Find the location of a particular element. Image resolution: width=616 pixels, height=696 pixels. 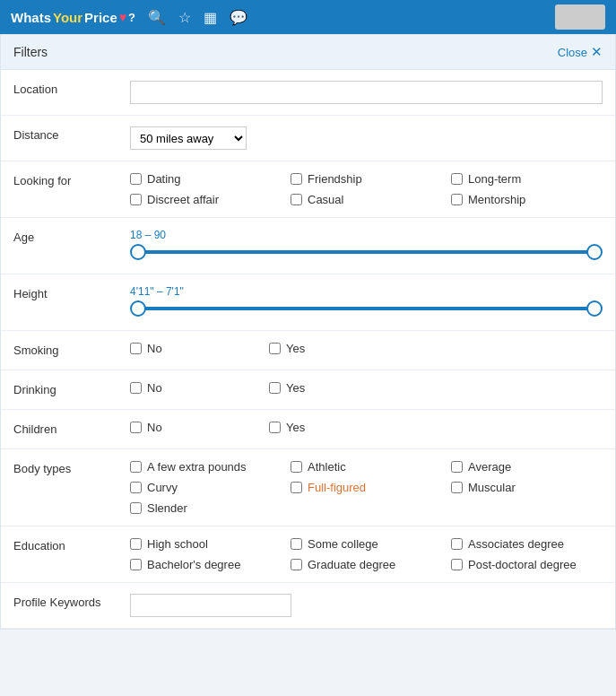

drinking-row: Drinking No Yes is located at coordinates (308, 390).